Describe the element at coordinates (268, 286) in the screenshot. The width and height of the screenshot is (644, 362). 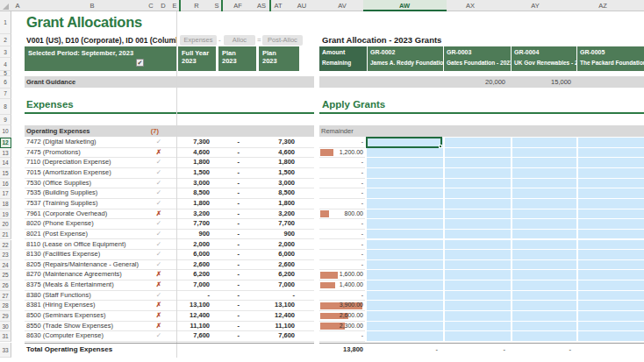
I see `post-alloc-value: 7,000` at that location.